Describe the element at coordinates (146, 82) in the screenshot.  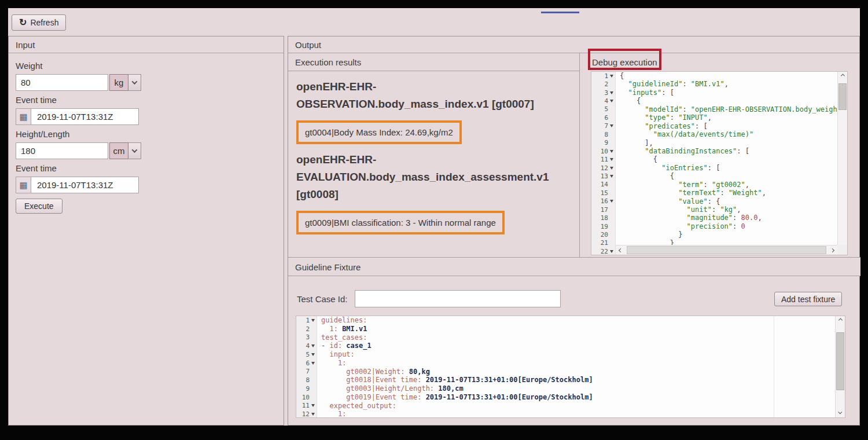
I see `weight-row: kg` at that location.